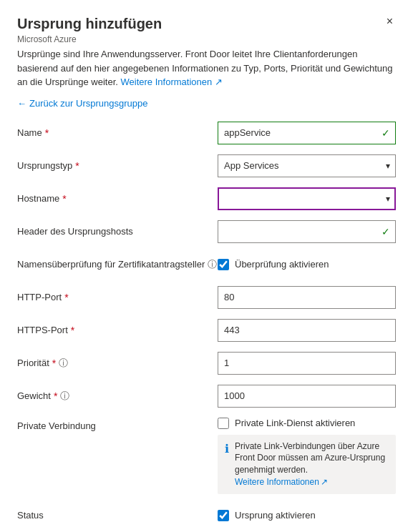  I want to click on status-label: Status, so click(117, 515).